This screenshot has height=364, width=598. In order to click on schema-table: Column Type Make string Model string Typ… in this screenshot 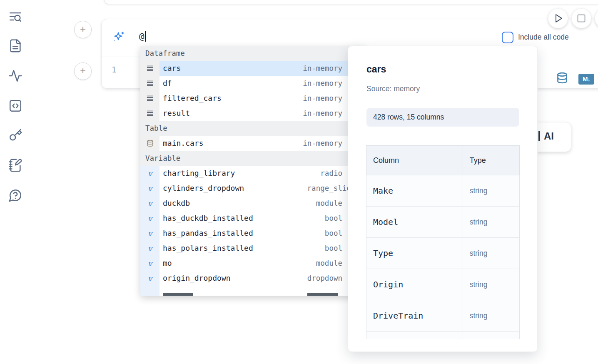, I will do `click(443, 242)`.